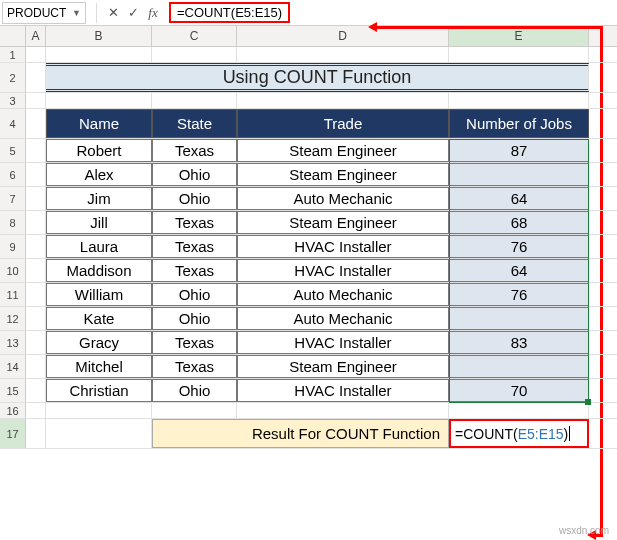 The image size is (617, 540). I want to click on row-header: 15, so click(13, 390).